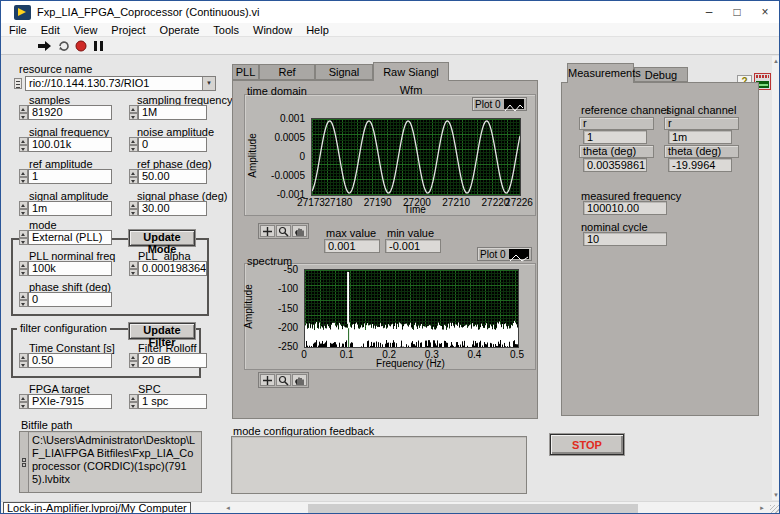 Image resolution: width=780 pixels, height=514 pixels. I want to click on bitfile-path-field: C:\Users\Administrator\Desktop\LF_LIA\FP…, so click(110, 462).